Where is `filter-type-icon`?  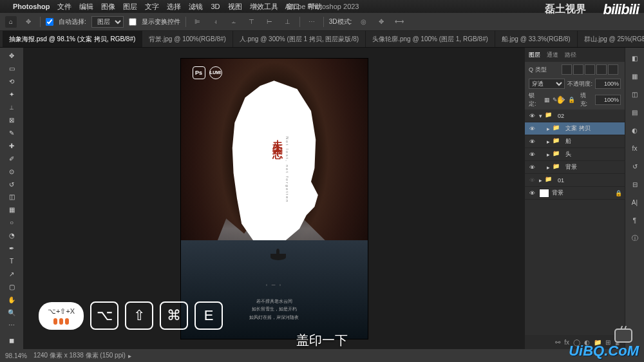
filter-type-icon is located at coordinates (590, 70).